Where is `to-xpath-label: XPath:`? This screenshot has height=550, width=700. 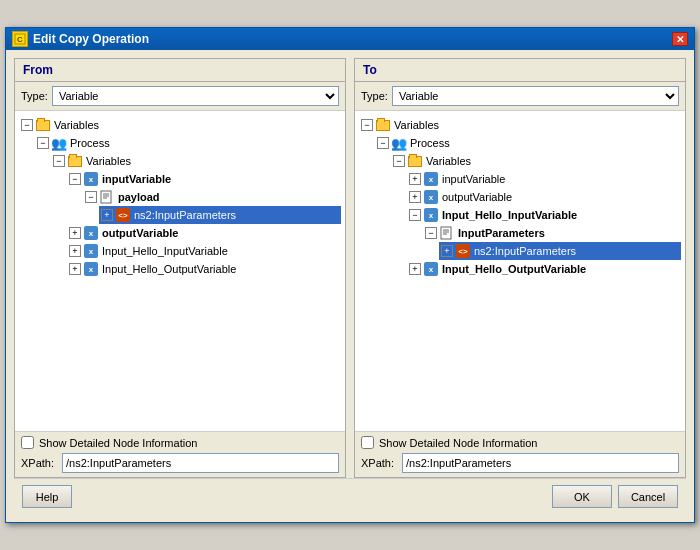 to-xpath-label: XPath: is located at coordinates (379, 463).